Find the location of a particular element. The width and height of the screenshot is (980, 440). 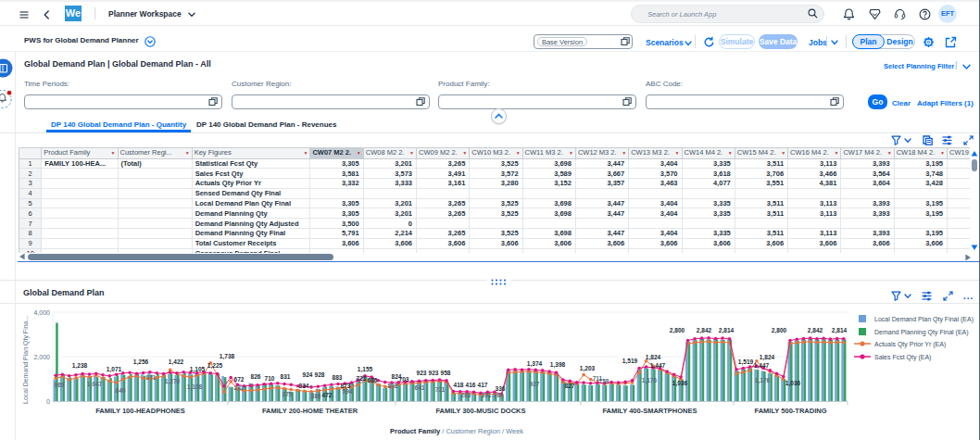

svg-text: 1,105 is located at coordinates (198, 370).